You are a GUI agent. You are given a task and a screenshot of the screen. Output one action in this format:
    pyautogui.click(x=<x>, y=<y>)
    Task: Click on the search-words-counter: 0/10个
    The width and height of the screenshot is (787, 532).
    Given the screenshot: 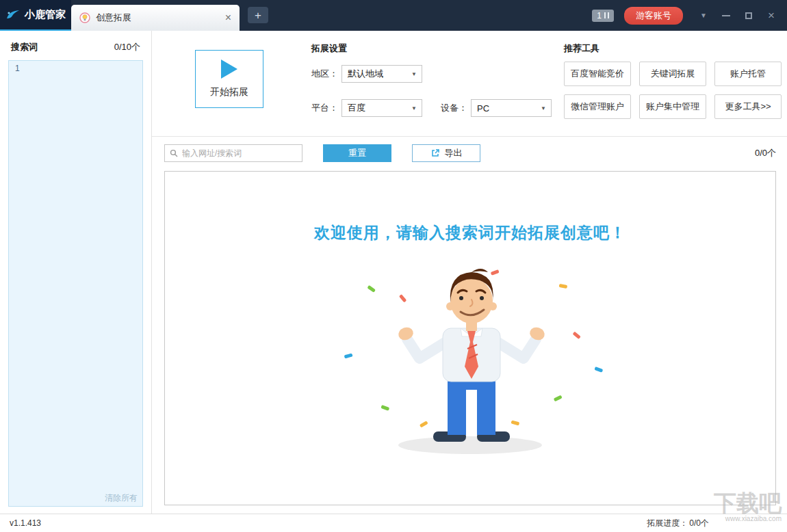 What is the action you would take?
    pyautogui.click(x=127, y=47)
    